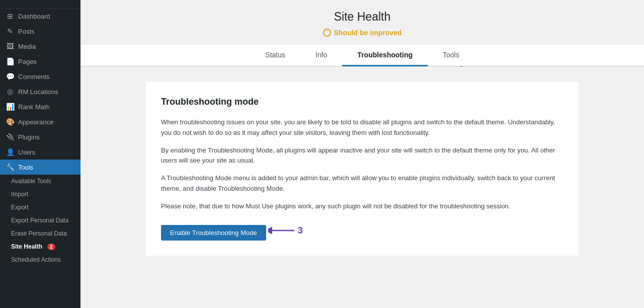  Describe the element at coordinates (39, 234) in the screenshot. I see `erase-personal-data-label: Erase Personal Data` at that location.